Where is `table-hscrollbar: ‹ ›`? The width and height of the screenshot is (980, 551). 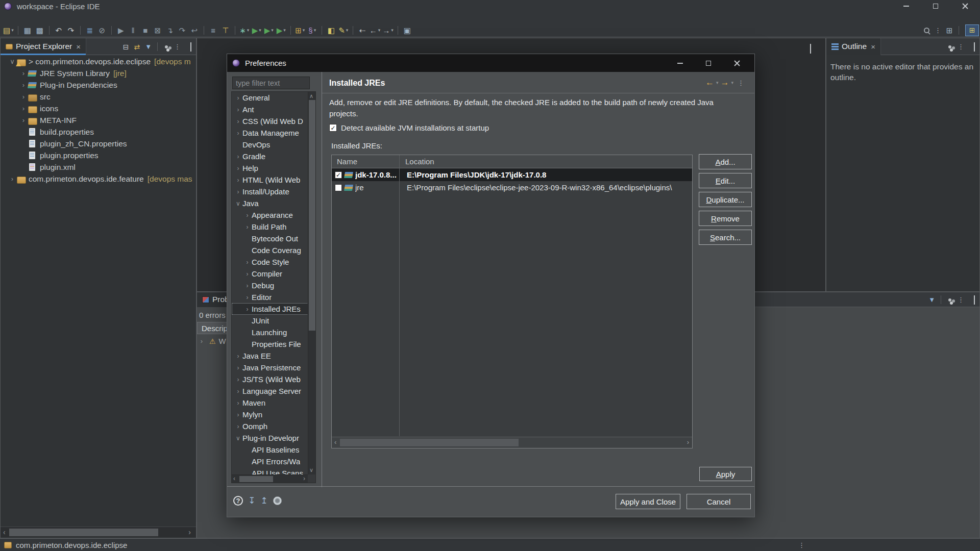
table-hscrollbar: ‹ › is located at coordinates (512, 442).